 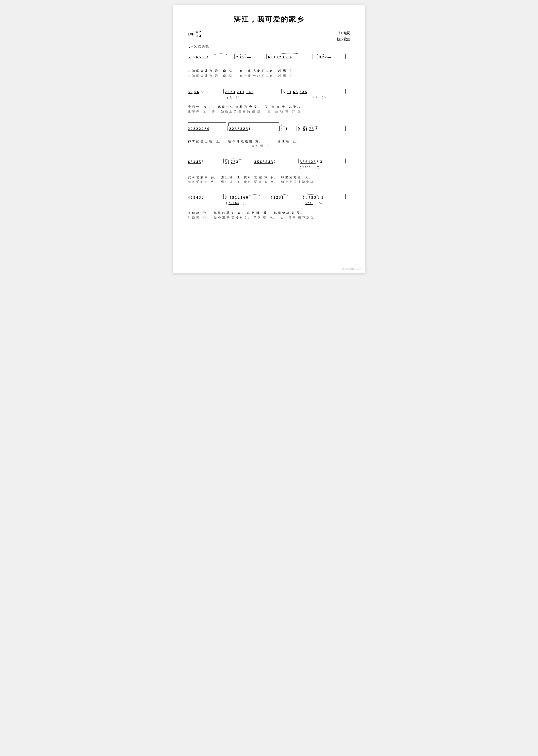 I want to click on svg-text: 3 5 6 1 2 3 3 3, so click(x=311, y=162).